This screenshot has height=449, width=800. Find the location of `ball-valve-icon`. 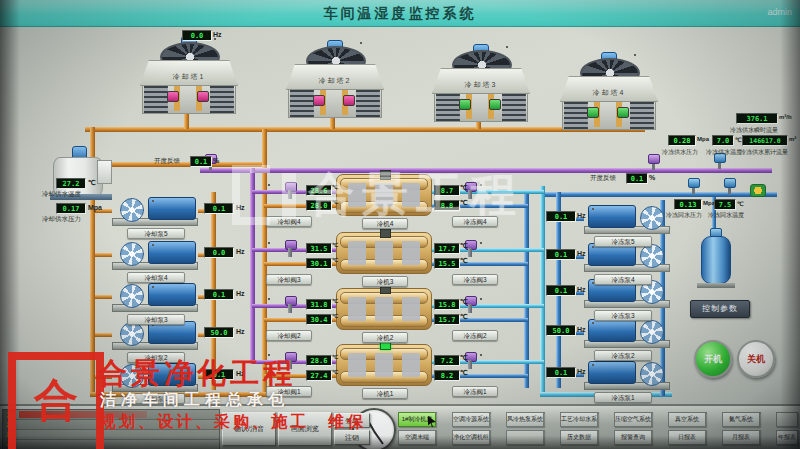

ball-valve-icon is located at coordinates (758, 190).